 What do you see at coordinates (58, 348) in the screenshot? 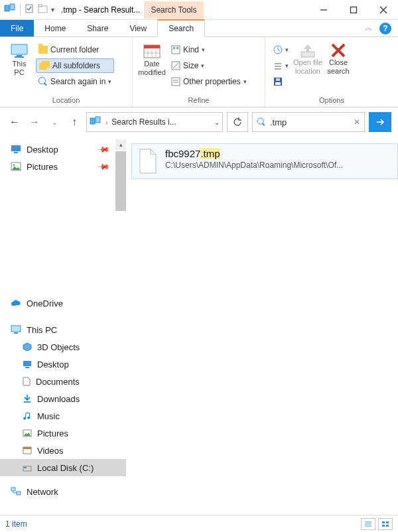
I see `tree-label: 3D Objects` at bounding box center [58, 348].